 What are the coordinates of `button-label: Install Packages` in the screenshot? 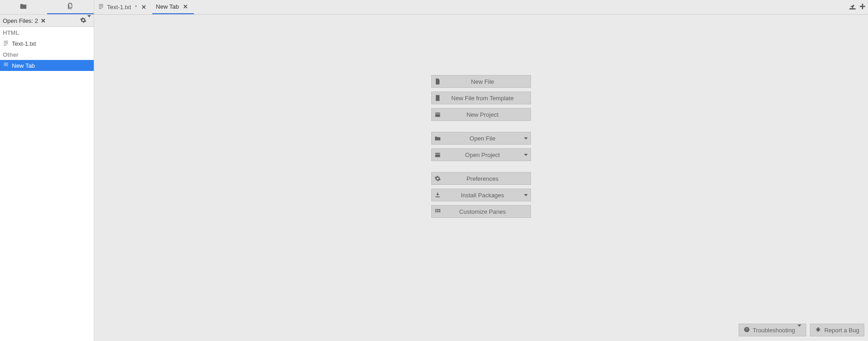 It's located at (482, 195).